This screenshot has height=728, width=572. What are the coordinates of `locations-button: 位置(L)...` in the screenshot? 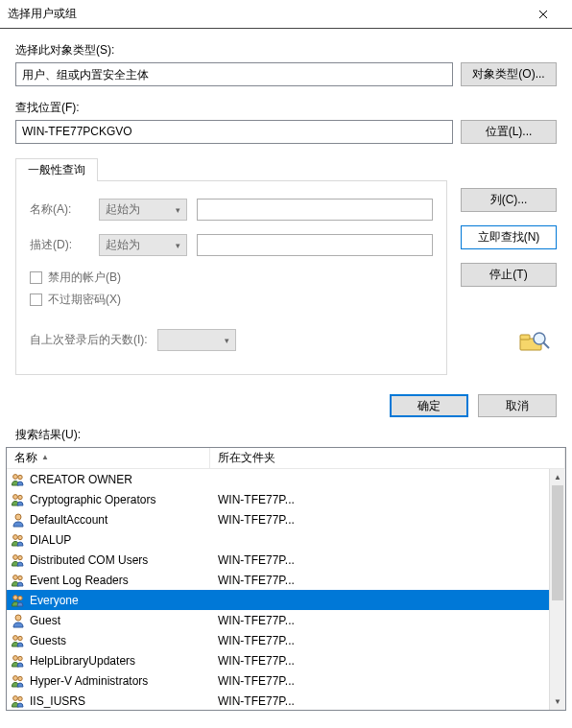 It's located at (509, 132).